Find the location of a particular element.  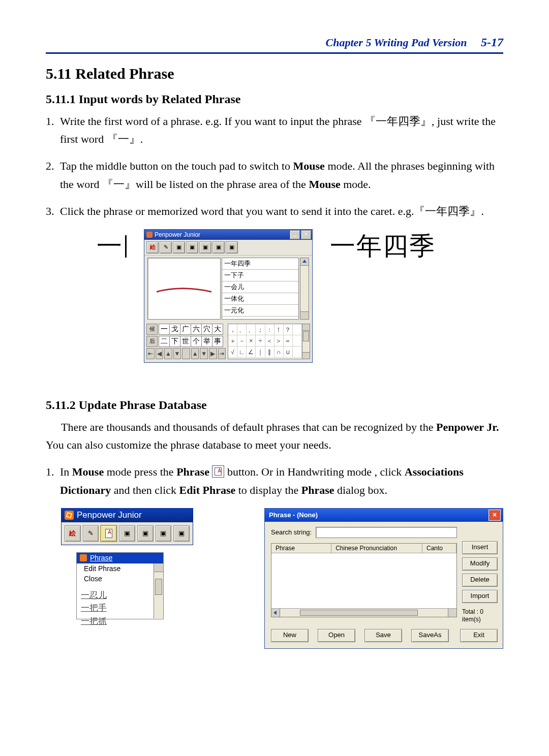

candidate-cell: 个 is located at coordinates (196, 341).